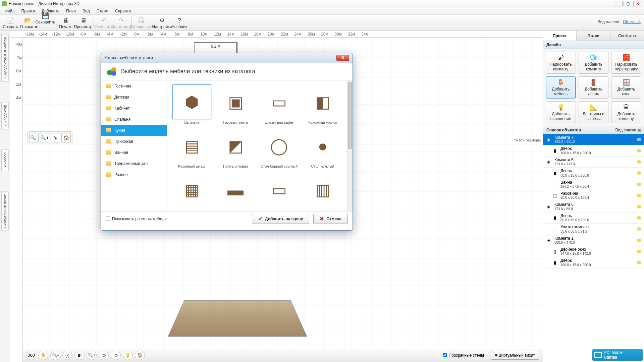 The height and width of the screenshot is (362, 644). What do you see at coordinates (626, 63) in the screenshot?
I see `design-btn: 🧱Нарисоватьперегородку` at bounding box center [626, 63].